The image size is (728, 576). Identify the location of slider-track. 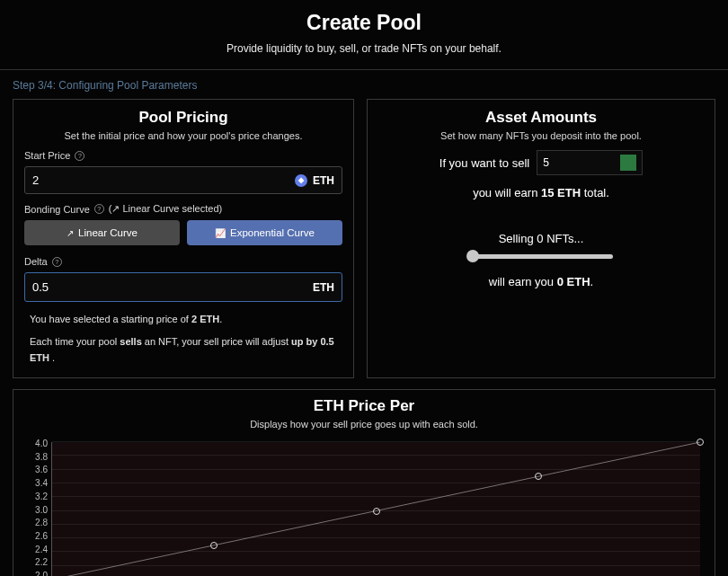
(541, 257).